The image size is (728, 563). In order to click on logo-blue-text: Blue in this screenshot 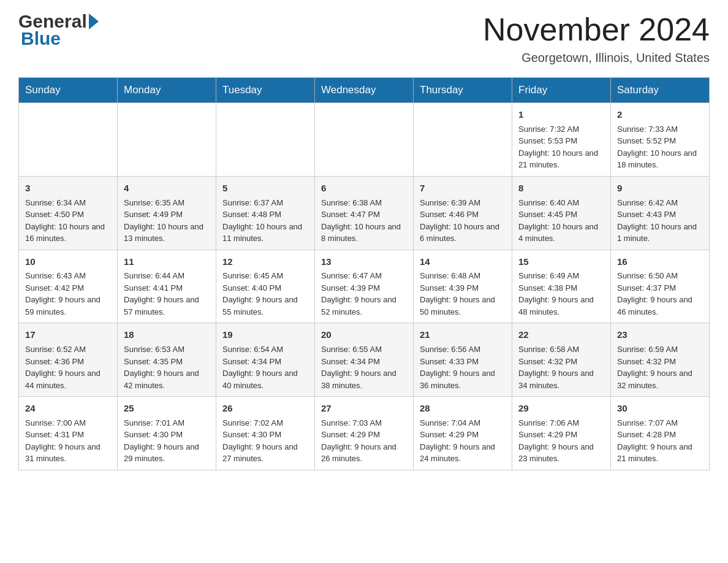, I will do `click(59, 39)`.